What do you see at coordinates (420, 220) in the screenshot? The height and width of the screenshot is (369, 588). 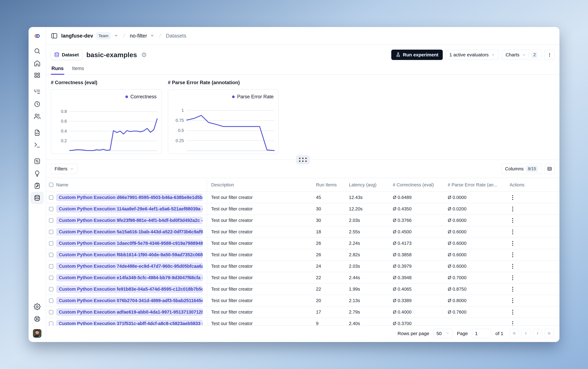 I see `cell-correctness: Ø 0.3766` at bounding box center [420, 220].